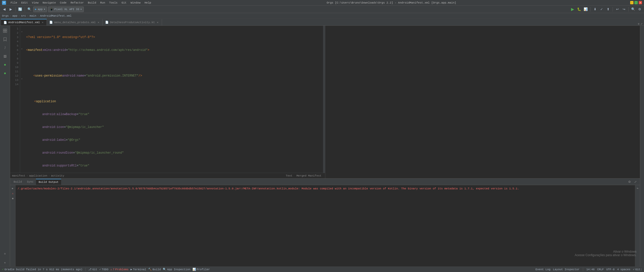 The height and width of the screenshot is (272, 644). What do you see at coordinates (608, 9) in the screenshot?
I see `git-push-button: ⬆` at bounding box center [608, 9].